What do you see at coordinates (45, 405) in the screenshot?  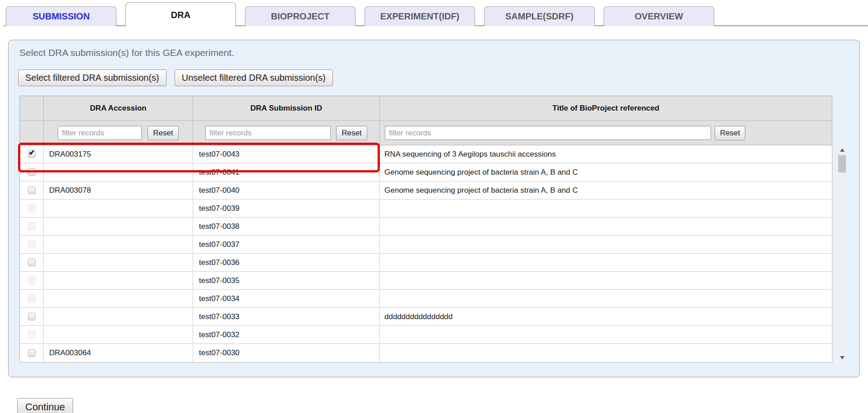 I see `continue-button: Continue` at bounding box center [45, 405].